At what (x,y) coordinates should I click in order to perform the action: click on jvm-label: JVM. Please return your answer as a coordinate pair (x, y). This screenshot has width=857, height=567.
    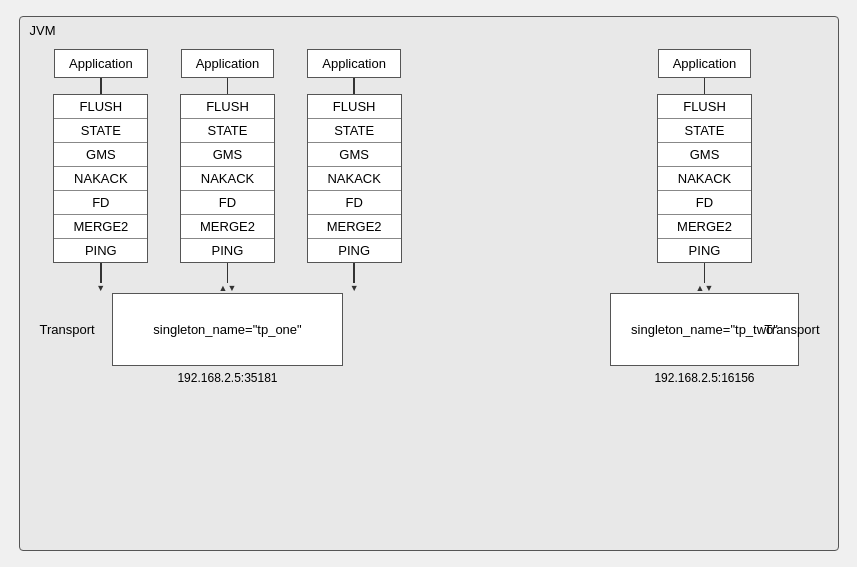
    Looking at the image, I should click on (43, 30).